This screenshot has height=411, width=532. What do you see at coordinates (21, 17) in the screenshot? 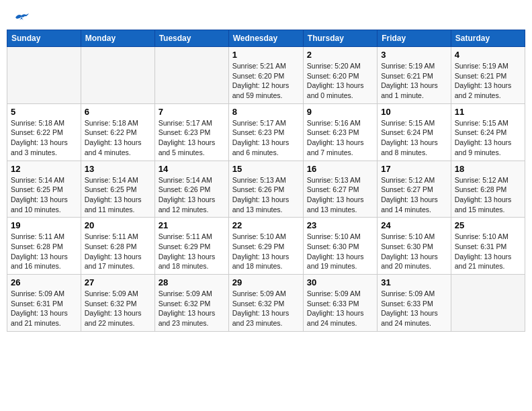
I see `logo` at bounding box center [21, 17].